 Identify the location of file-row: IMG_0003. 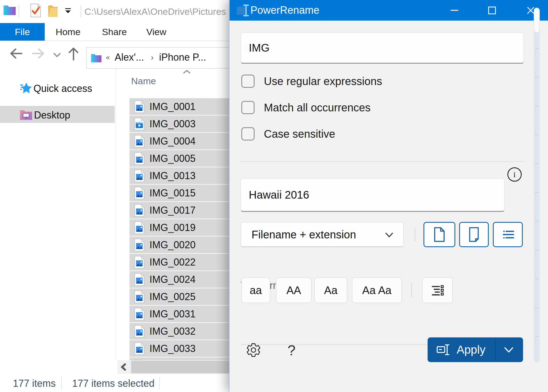
(180, 124).